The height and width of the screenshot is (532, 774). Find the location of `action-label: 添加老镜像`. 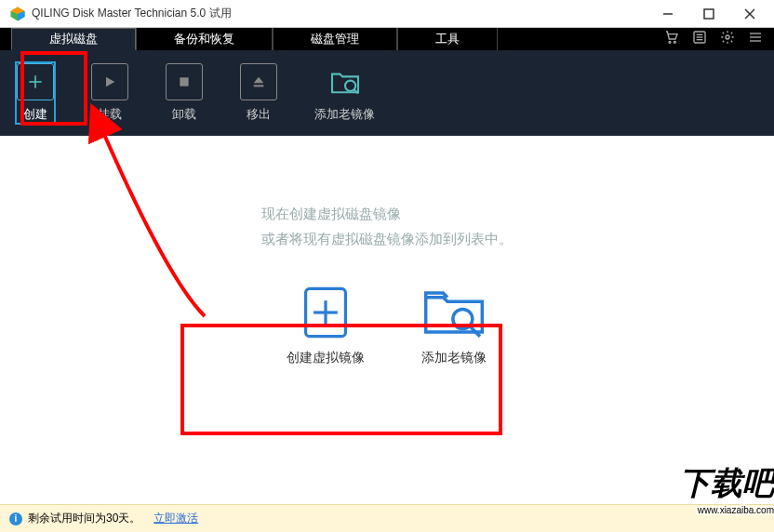

action-label: 添加老镜像 is located at coordinates (454, 358).